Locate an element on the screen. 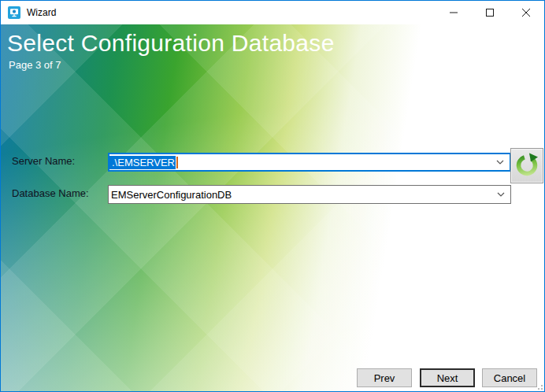 This screenshot has width=545, height=392. caption-buttons is located at coordinates (490, 13).